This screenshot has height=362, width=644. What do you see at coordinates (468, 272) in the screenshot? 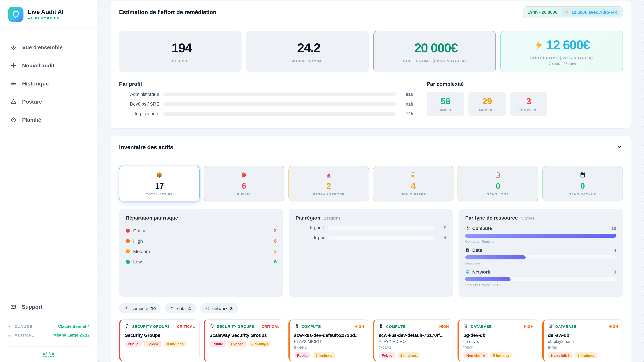
I see `resource-icon` at bounding box center [468, 272].